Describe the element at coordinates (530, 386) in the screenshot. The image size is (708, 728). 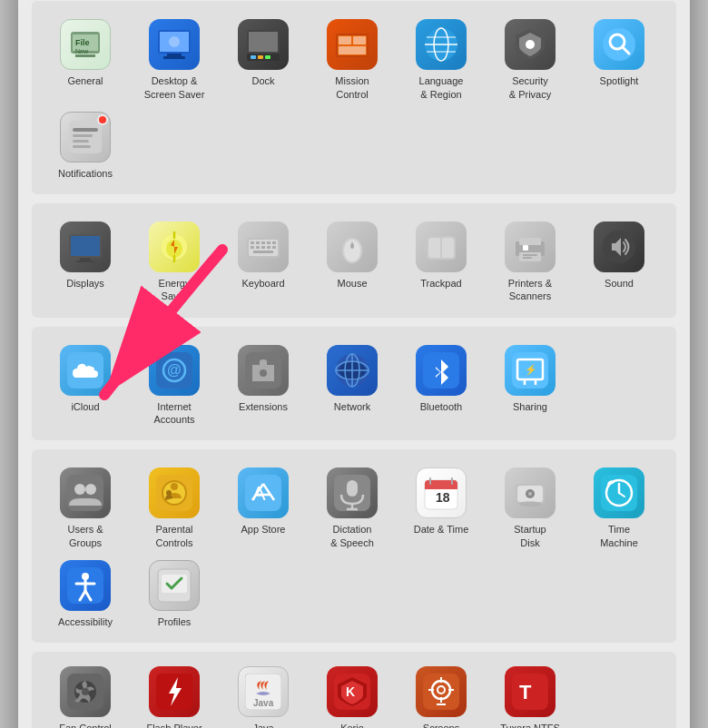
I see `sidebar-item-sharing: ⚡ Sharing` at that location.